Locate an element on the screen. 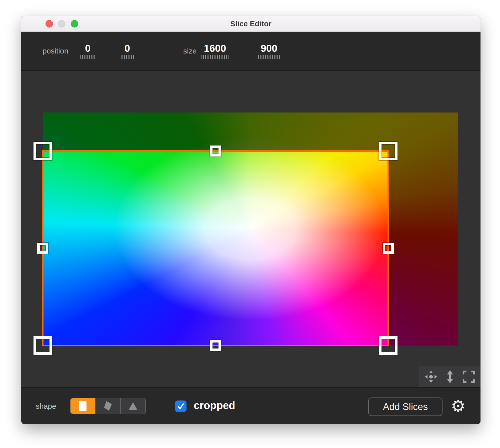 This screenshot has width=500, height=448. shape-label: shape is located at coordinates (46, 406).